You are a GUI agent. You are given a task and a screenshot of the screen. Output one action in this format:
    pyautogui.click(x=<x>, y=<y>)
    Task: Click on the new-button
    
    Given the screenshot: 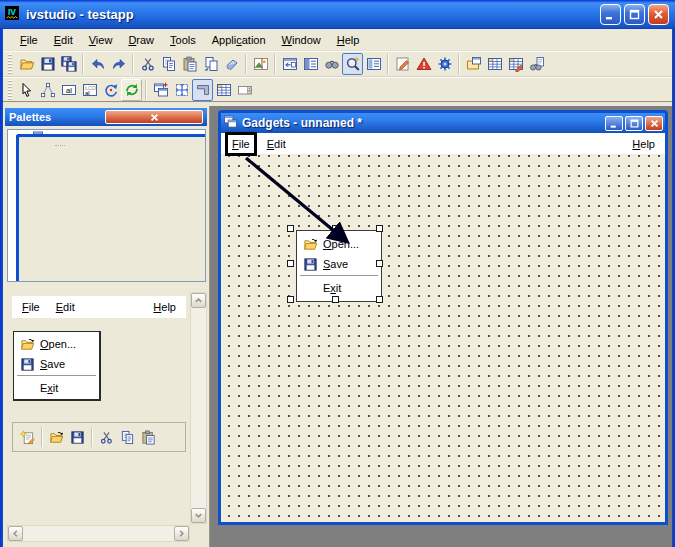 What is the action you would take?
    pyautogui.click(x=28, y=437)
    